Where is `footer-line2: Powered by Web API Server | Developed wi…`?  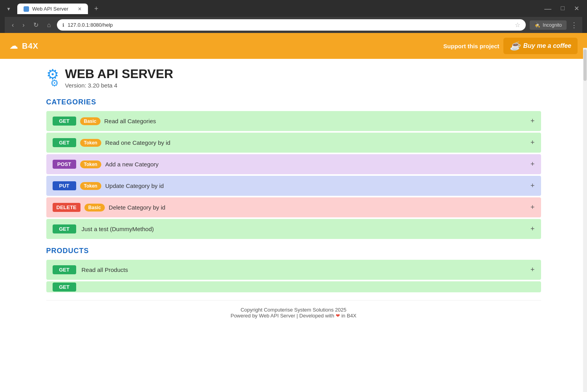
footer-line2: Powered by Web API Server | Developed wi… is located at coordinates (294, 315).